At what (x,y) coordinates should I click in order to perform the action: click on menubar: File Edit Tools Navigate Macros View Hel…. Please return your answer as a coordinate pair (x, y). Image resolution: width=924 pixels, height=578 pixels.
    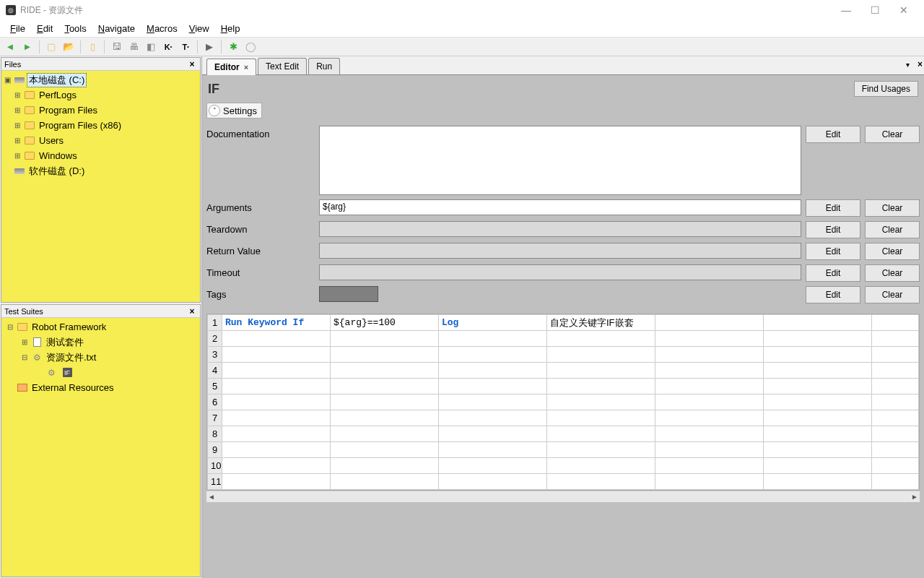
    Looking at the image, I should click on (462, 29).